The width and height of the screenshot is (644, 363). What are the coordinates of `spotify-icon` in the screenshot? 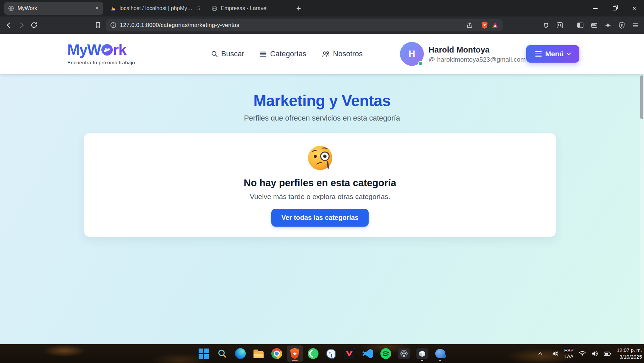 It's located at (386, 354).